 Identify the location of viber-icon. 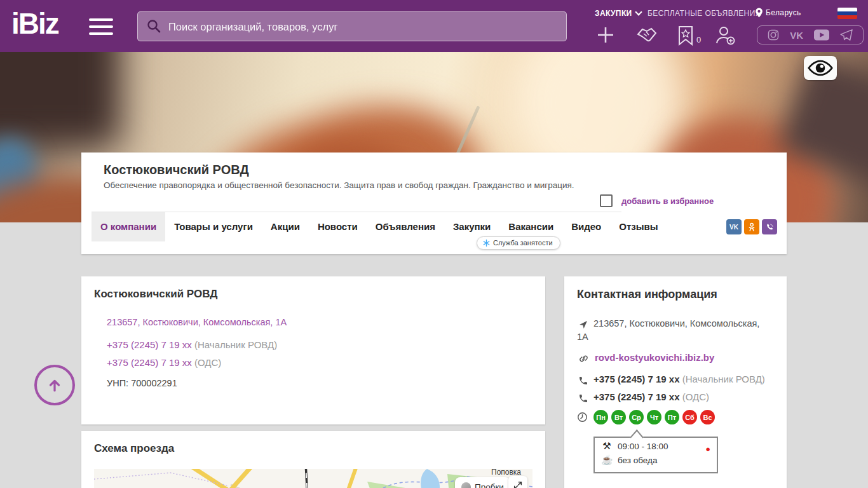
(770, 227).